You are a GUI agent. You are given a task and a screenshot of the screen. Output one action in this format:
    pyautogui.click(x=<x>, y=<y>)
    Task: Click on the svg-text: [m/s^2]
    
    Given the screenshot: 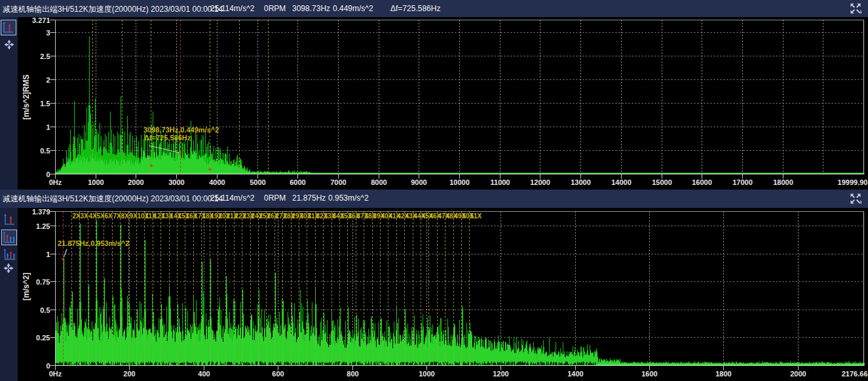 What is the action you would take?
    pyautogui.click(x=26, y=287)
    